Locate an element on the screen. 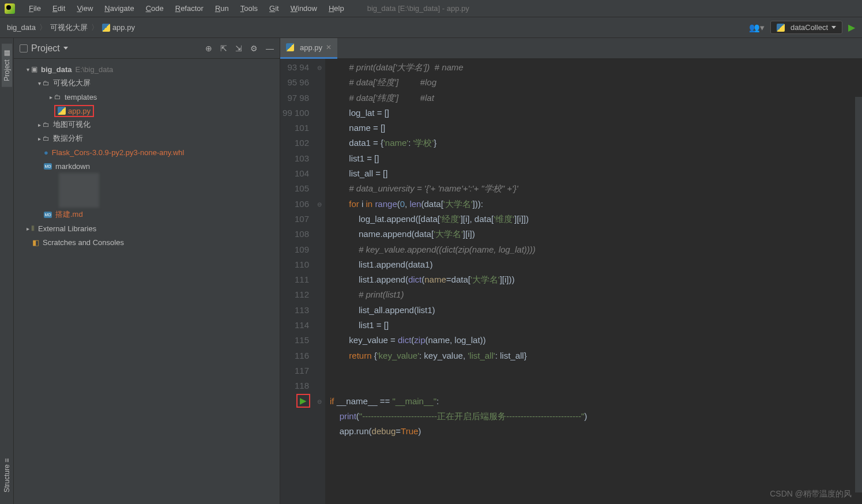 Image resolution: width=862 pixels, height=504 pixels. menu-navigate: Navigate is located at coordinates (119, 8).